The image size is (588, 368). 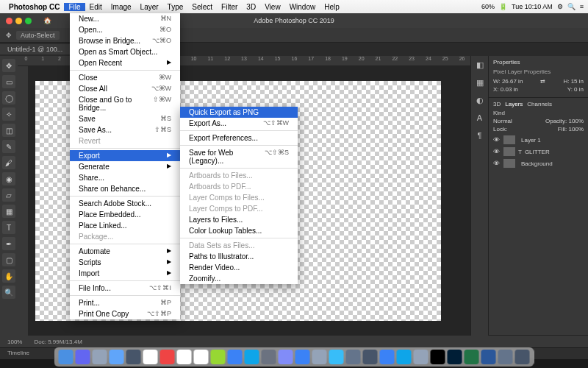 I want to click on close-window-icon, so click(x=9, y=21).